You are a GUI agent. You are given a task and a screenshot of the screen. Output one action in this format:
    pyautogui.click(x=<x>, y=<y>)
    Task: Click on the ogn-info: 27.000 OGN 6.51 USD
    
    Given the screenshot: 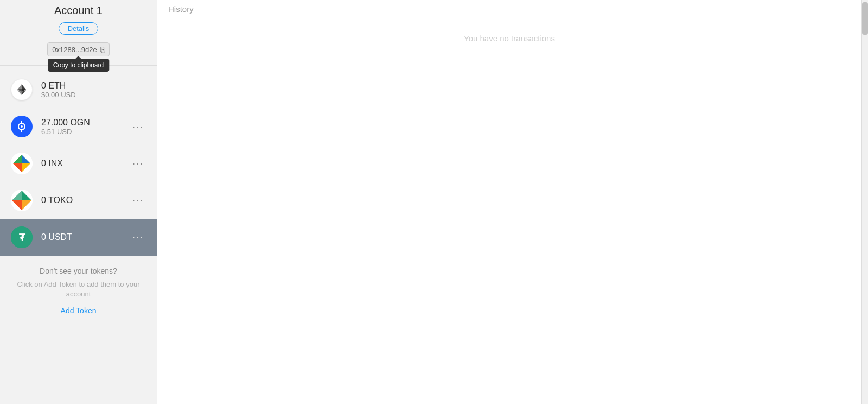 What is the action you would take?
    pyautogui.click(x=86, y=127)
    